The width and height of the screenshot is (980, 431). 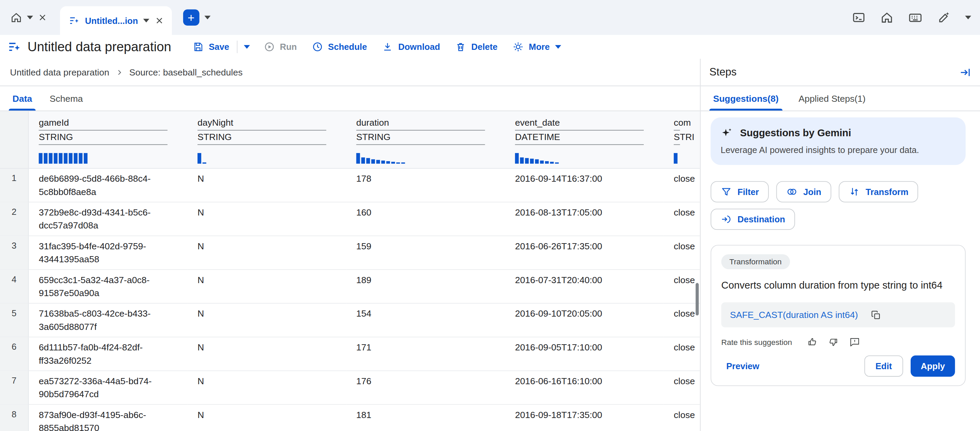 I want to click on thumb-down-icon, so click(x=834, y=342).